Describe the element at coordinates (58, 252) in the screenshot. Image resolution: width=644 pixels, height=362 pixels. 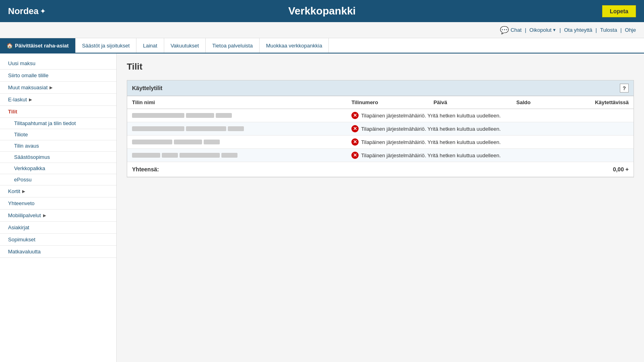
I see `sidebar-item-matkavaluutta: Matkavaluutta` at that location.